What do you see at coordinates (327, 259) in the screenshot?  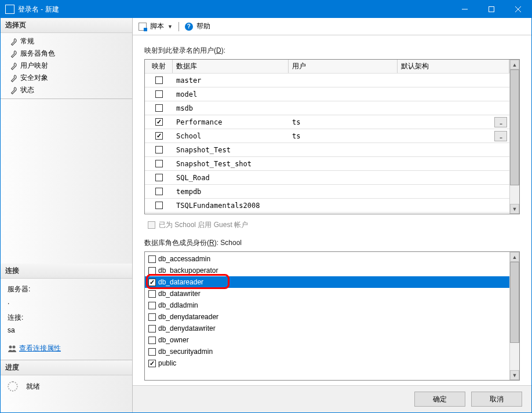 I see `role-item: db_accessadmin` at bounding box center [327, 259].